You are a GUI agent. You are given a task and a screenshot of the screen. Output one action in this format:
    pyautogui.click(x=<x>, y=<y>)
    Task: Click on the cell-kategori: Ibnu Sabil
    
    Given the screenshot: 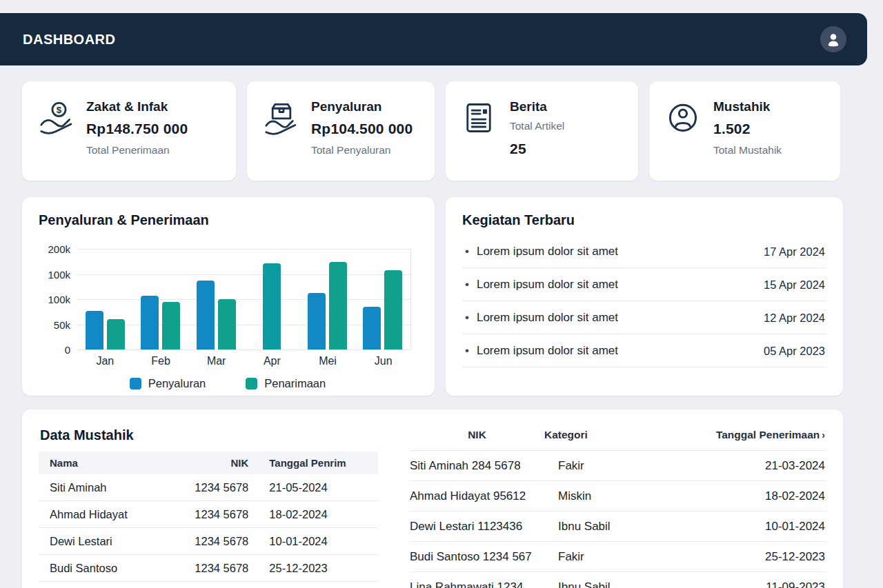 What is the action you would take?
    pyautogui.click(x=626, y=527)
    